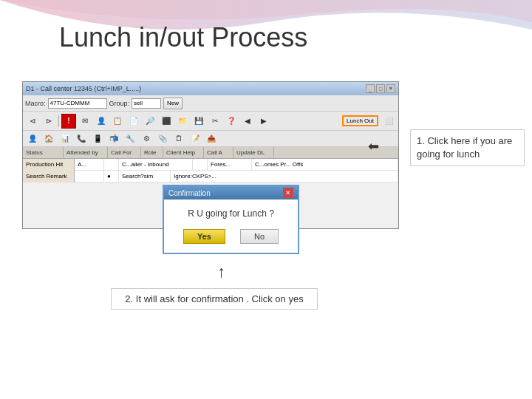  I want to click on arrow-up-indicator: ↑, so click(222, 272).